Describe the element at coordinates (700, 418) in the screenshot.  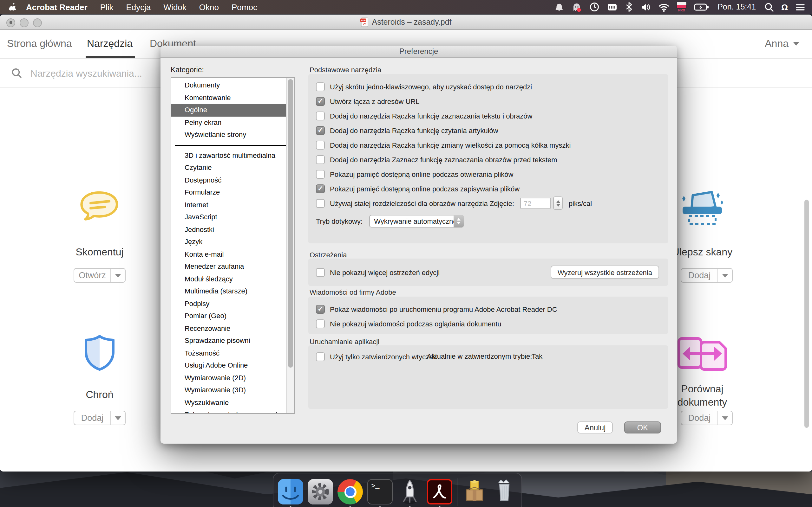
I see `porownaj-add-label: Dodaj` at that location.